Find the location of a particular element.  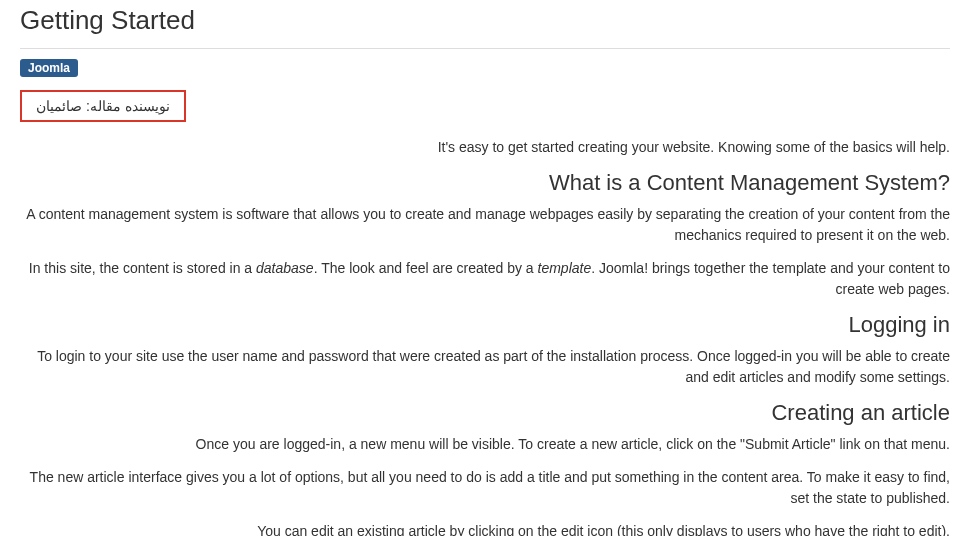

article-paragraph-3: You can edit an existing article by clic… is located at coordinates (485, 528).